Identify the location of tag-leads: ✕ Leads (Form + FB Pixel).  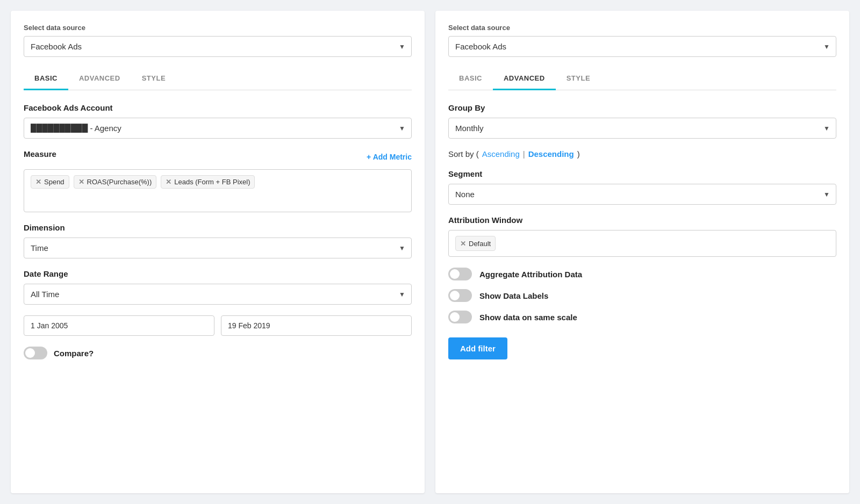
(207, 182).